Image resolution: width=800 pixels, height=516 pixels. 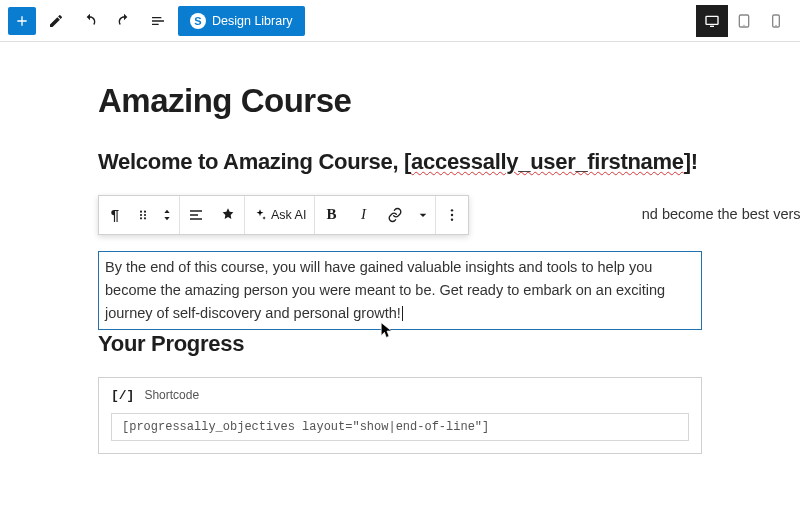 What do you see at coordinates (400, 427) in the screenshot?
I see `shortcode-input` at bounding box center [400, 427].